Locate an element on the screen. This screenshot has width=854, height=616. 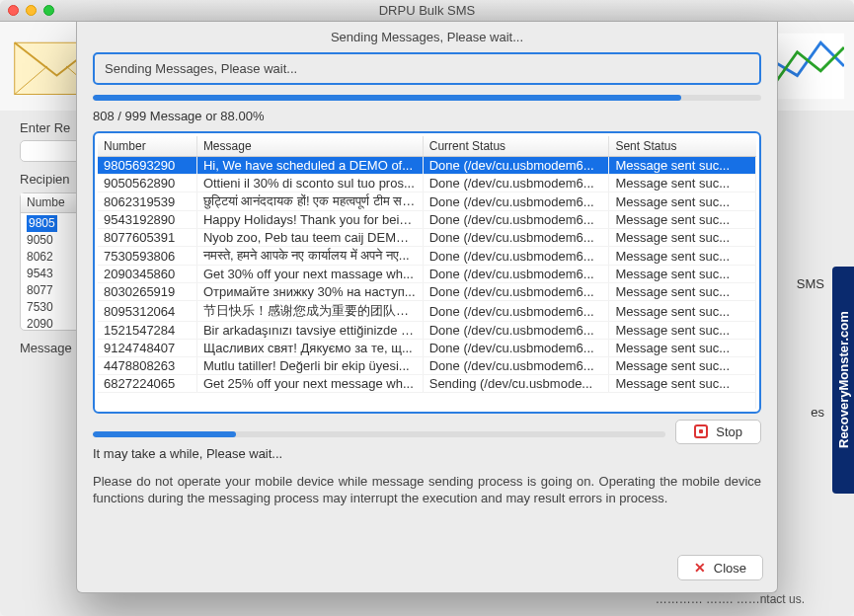
table-row: 8095312064节日快乐！感谢您成为重要的团队成...Done (/dev/… is located at coordinates (427, 312).